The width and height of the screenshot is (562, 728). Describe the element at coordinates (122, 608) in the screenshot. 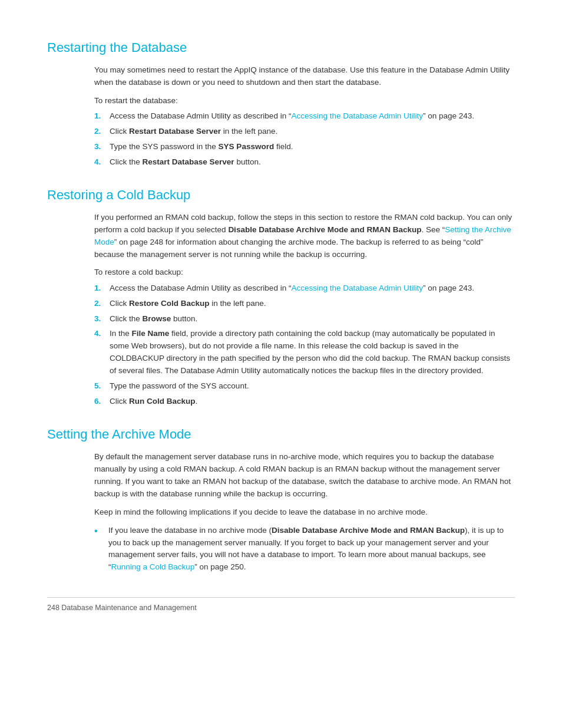

I see `footer-text: 248 Database Maintenance and Management` at that location.